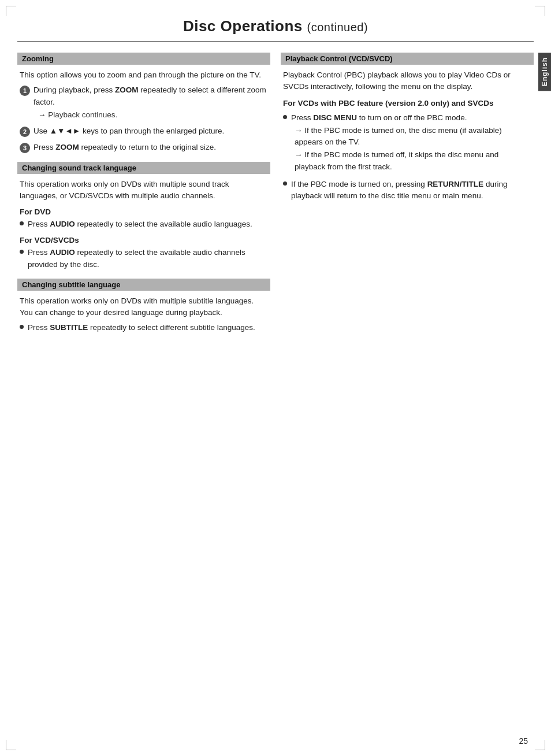 The height and width of the screenshot is (756, 551). Describe the element at coordinates (11, 11) in the screenshot. I see `corner-mark-tl` at that location.